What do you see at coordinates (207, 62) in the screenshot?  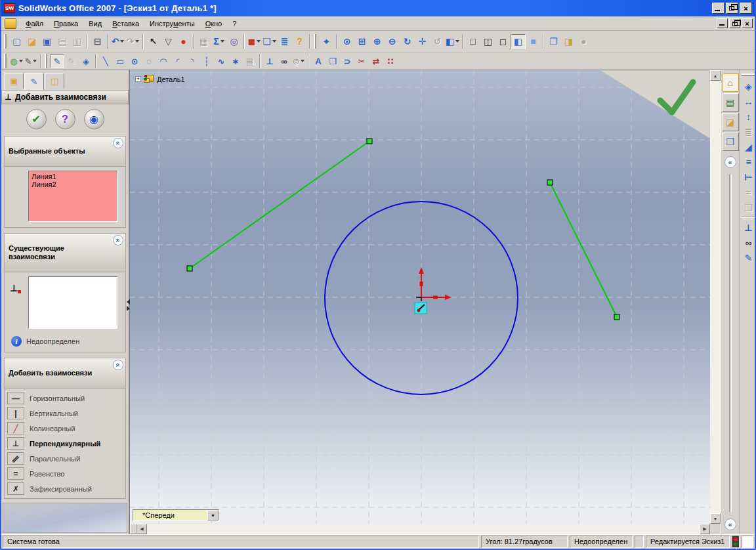 I see `centerline-tool-button: ┆` at bounding box center [207, 62].